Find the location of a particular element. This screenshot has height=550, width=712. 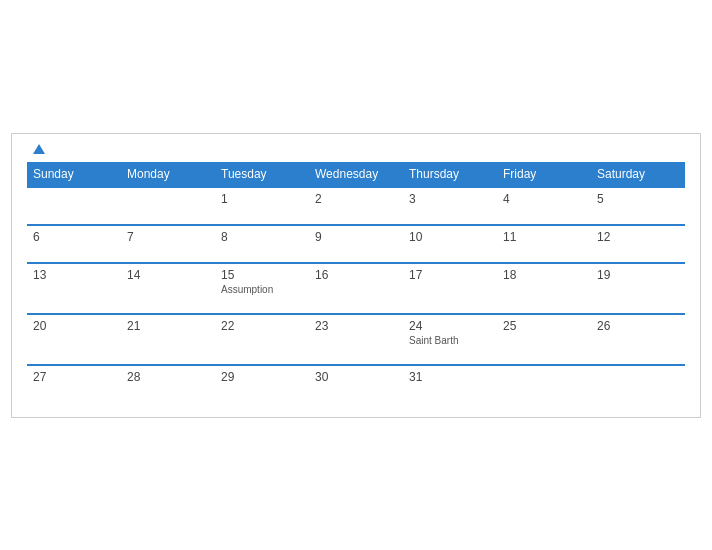

calendar-cell: 7 is located at coordinates (168, 244).